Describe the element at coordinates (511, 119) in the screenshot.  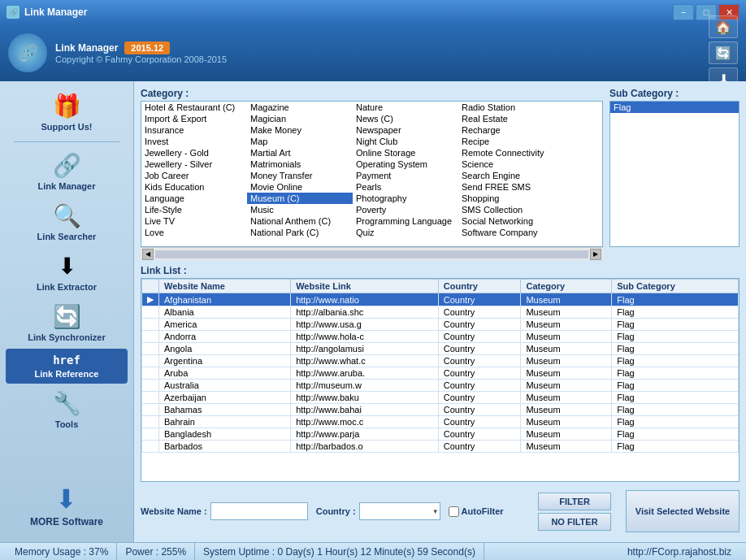
I see `category-item: Real Estate` at that location.